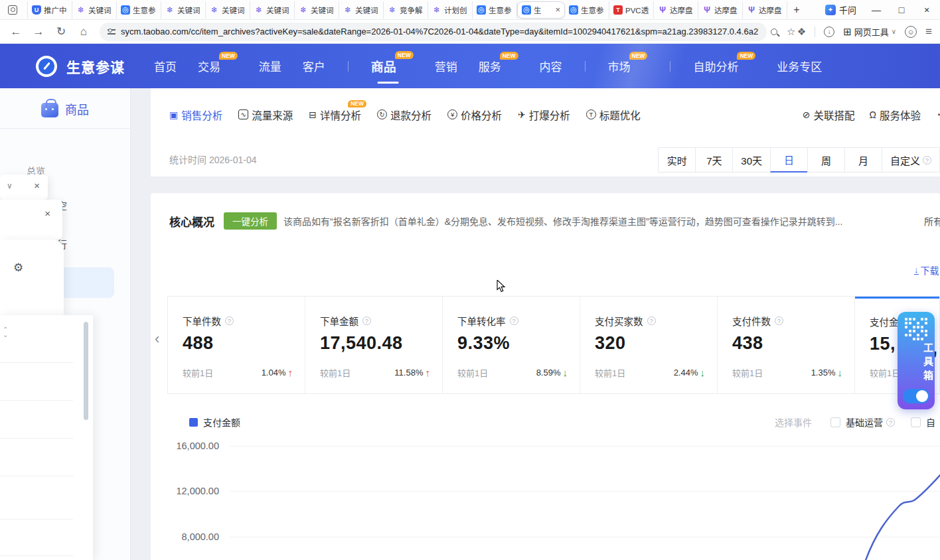 This screenshot has height=560, width=940. I want to click on subnav-tab: ↻ 退款分析, so click(404, 115).